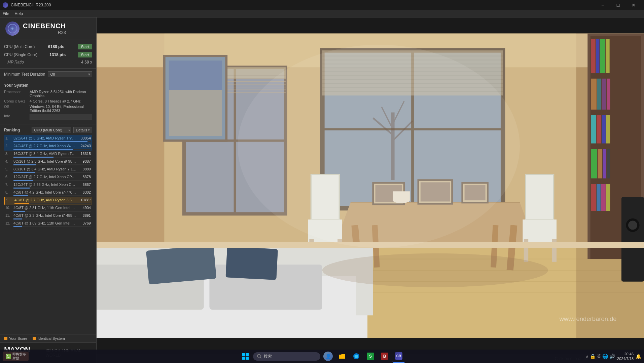 The image size is (644, 363). Describe the element at coordinates (83, 130) in the screenshot. I see `details-button: Details` at that location.